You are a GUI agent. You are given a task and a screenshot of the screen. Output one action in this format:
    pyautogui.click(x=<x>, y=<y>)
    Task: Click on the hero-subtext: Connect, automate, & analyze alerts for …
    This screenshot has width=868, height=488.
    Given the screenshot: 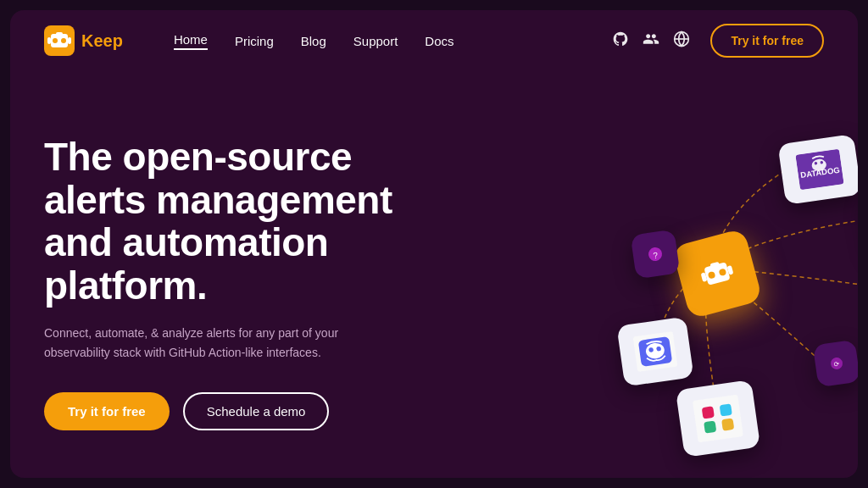 What is the action you would take?
    pyautogui.click(x=222, y=342)
    